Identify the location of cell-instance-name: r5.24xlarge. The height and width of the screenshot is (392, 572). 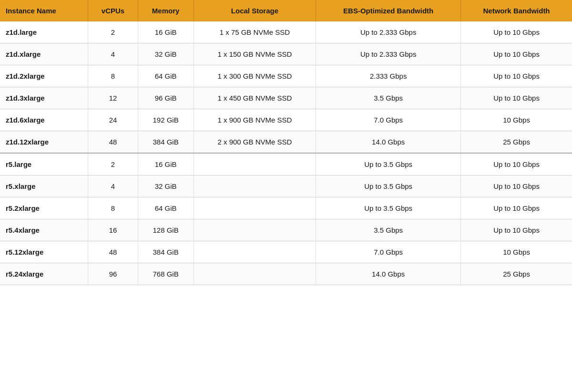
(44, 274).